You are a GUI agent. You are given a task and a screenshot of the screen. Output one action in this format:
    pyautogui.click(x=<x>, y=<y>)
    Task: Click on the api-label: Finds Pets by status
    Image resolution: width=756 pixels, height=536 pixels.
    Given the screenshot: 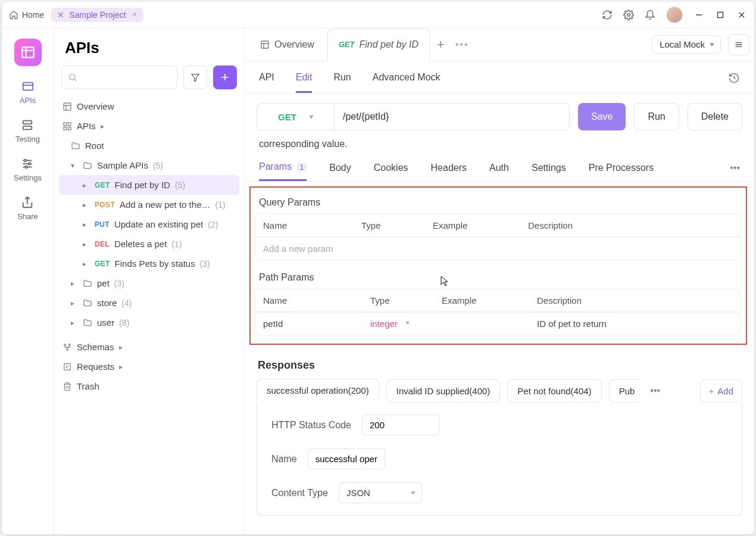 What is the action you would take?
    pyautogui.click(x=155, y=263)
    